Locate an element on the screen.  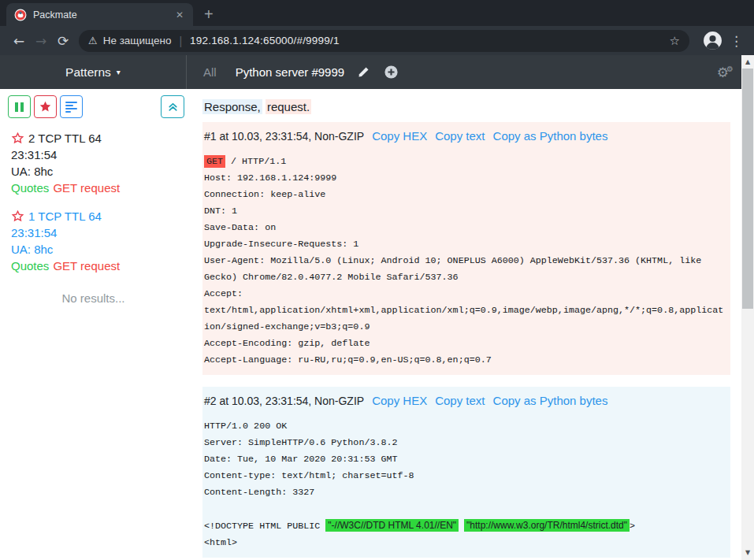
reload-icon: ⟳ is located at coordinates (63, 41).